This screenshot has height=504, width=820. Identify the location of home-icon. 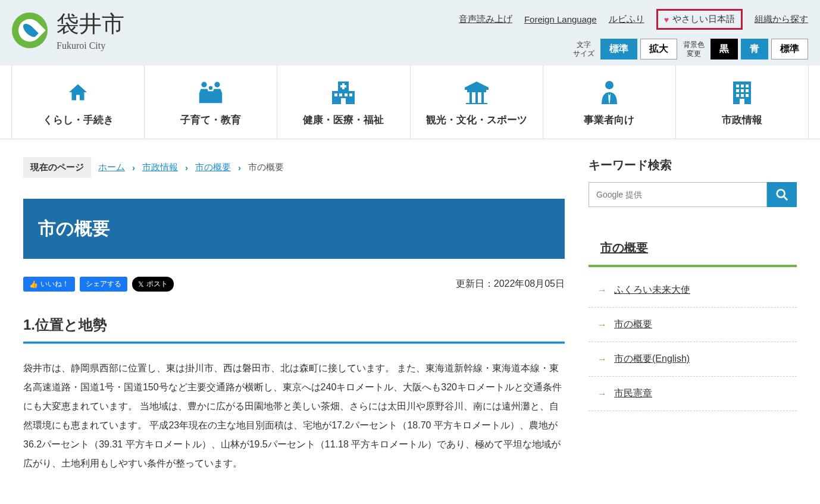
(78, 92).